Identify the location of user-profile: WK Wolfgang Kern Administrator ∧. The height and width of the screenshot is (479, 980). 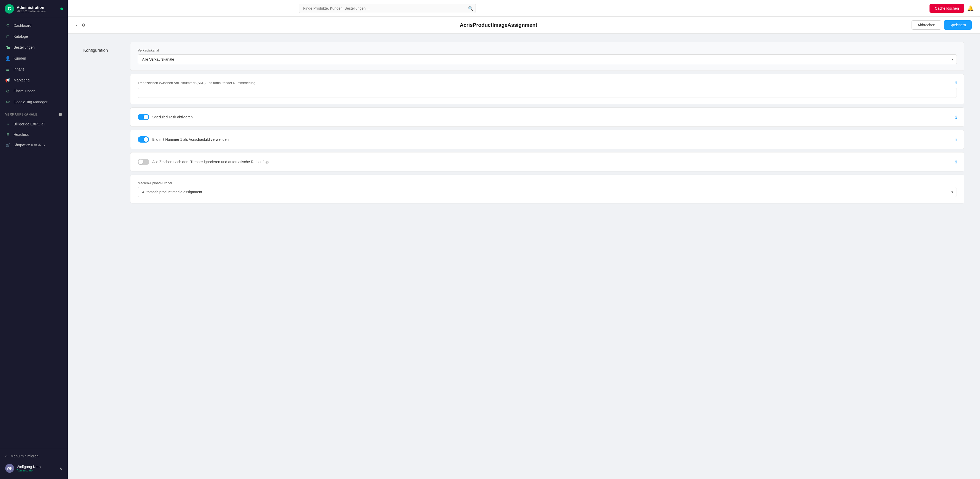
(34, 468).